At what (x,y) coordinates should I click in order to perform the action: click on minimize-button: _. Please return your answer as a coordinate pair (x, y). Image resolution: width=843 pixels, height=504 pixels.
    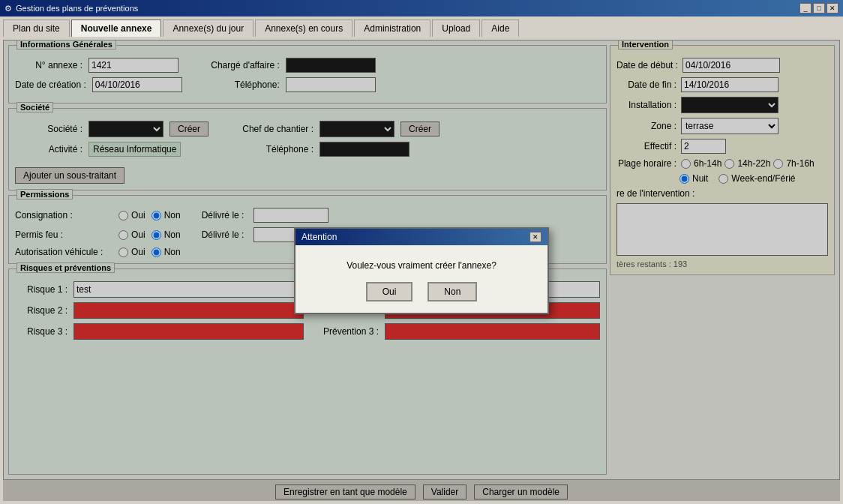
    Looking at the image, I should click on (806, 8).